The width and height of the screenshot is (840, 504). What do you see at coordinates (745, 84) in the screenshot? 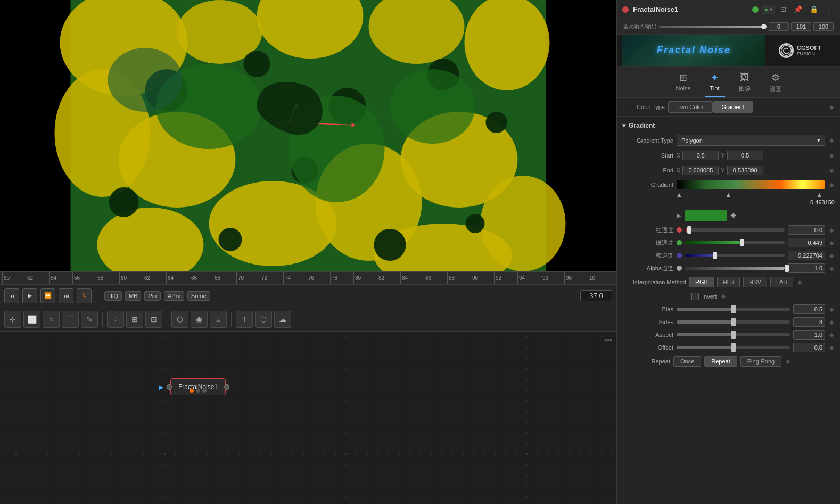
I see `tab-image: 🖼 图像` at bounding box center [745, 84].